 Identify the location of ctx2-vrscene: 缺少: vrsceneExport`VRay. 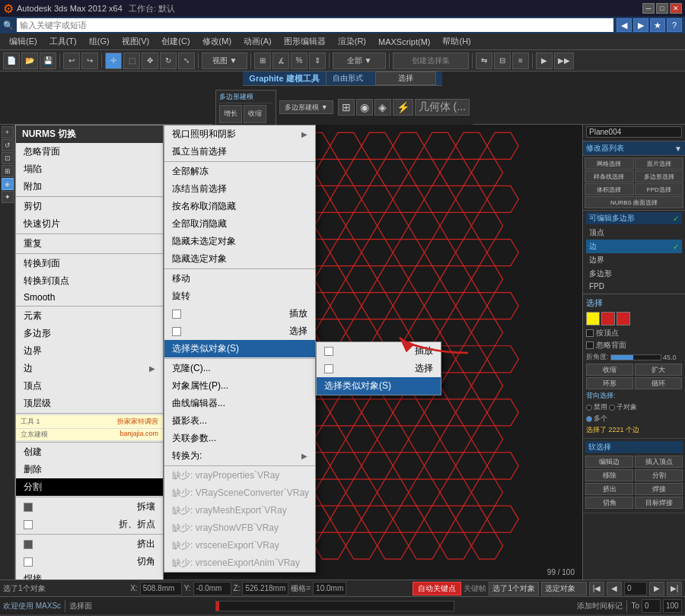
(240, 546).